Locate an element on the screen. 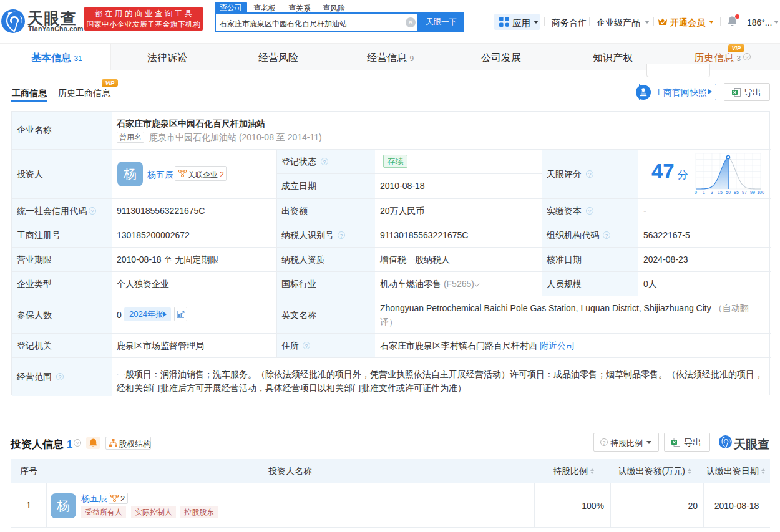 The image size is (780, 532). svg-text: 15 is located at coordinates (720, 192).